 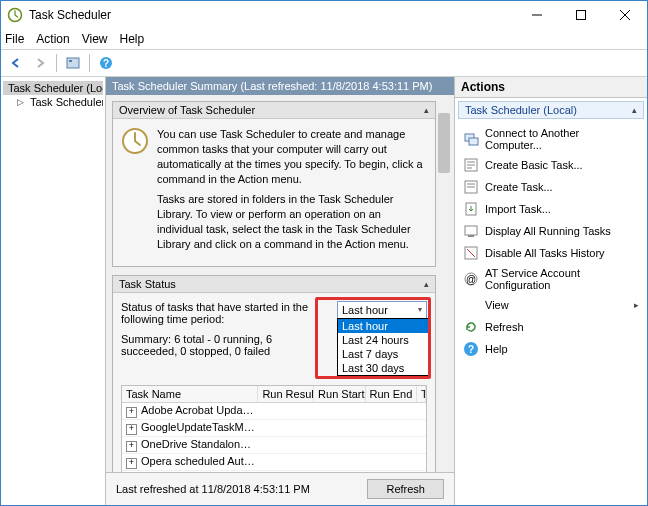 I want to click on action-basic: Create Basic Task..., so click(x=551, y=165).